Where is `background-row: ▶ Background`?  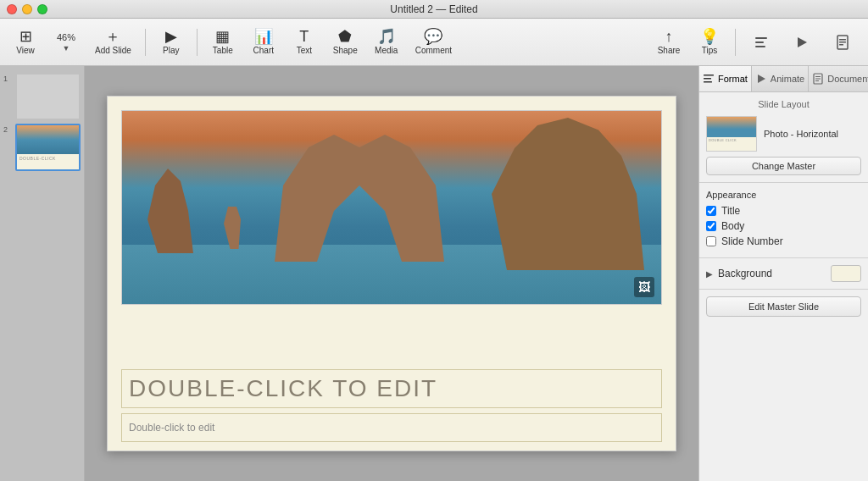 background-row: ▶ Background is located at coordinates (783, 274).